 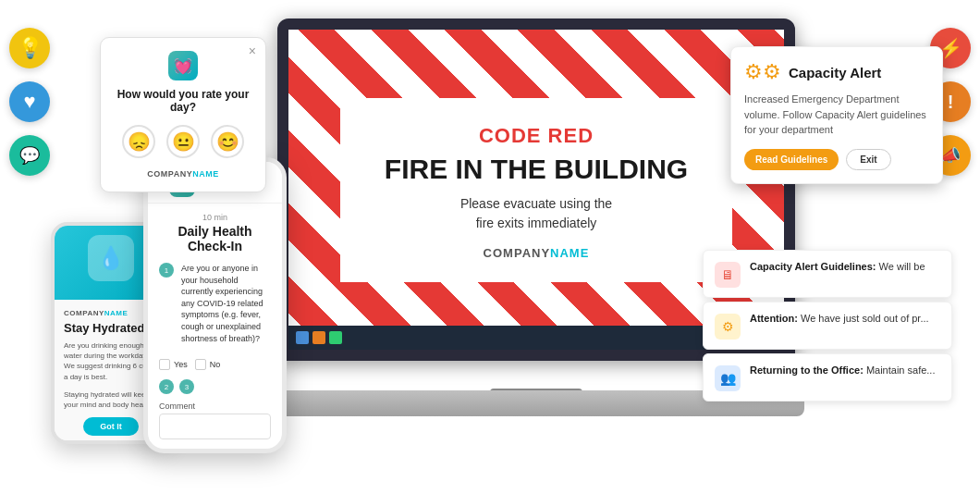 What do you see at coordinates (208, 364) in the screenshot?
I see `option-no: No` at bounding box center [208, 364].